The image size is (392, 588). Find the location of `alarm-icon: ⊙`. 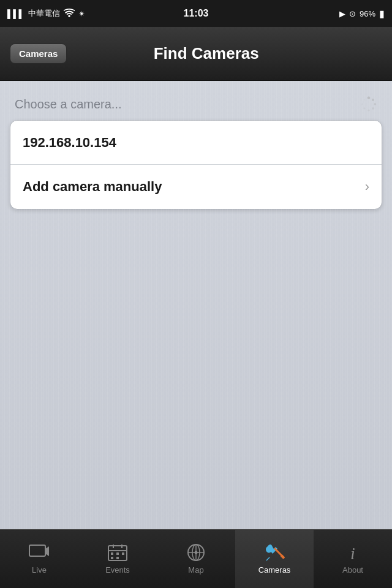

alarm-icon: ⊙ is located at coordinates (353, 13).